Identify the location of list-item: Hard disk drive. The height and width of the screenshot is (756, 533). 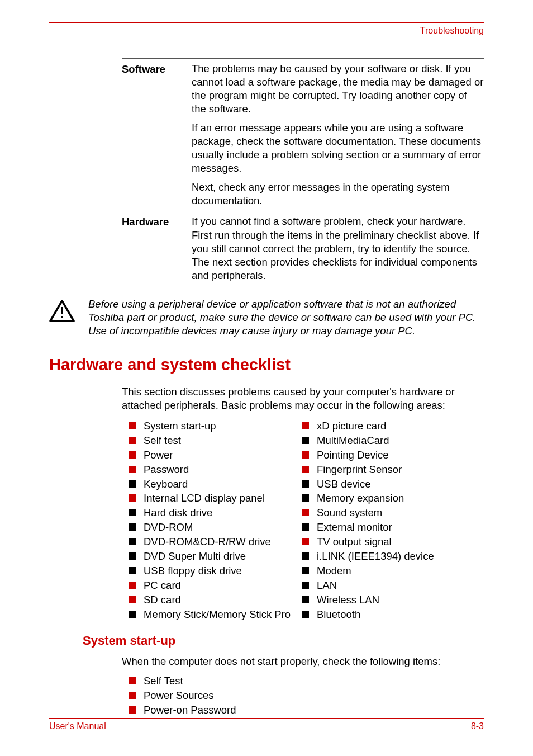
(215, 513).